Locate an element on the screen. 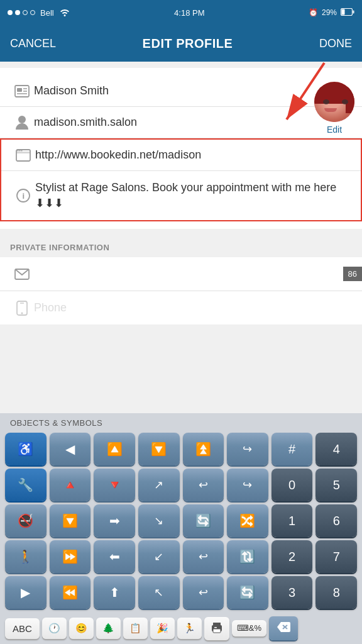  emoji-key-up2: 🔼 is located at coordinates (114, 449).